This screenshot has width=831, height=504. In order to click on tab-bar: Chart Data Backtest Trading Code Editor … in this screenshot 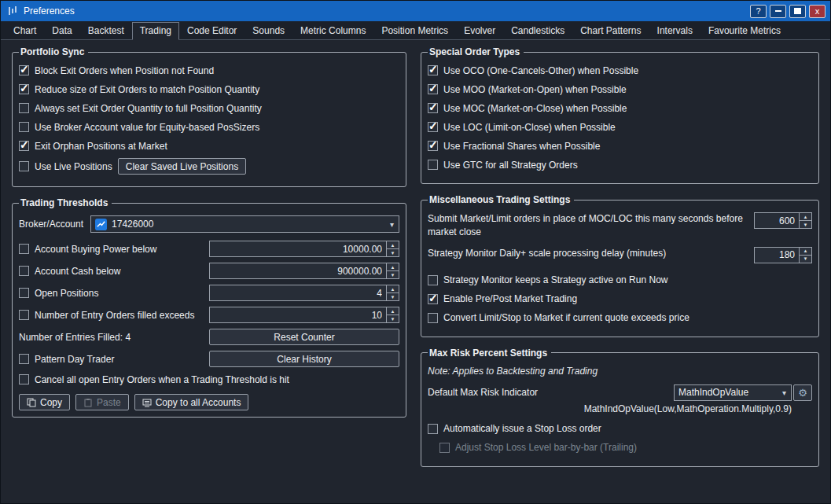, I will do `click(415, 31)`.